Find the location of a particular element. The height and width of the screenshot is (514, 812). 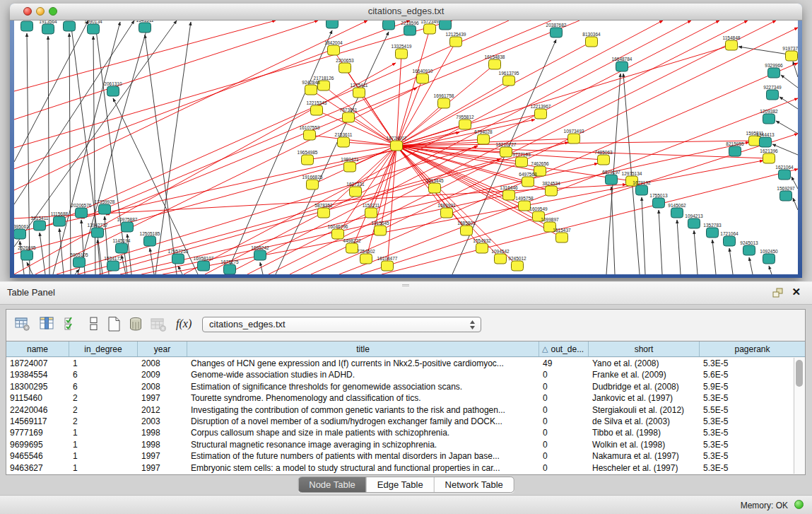

cell-title: Estimation of the future numbers of pati… is located at coordinates (363, 456).